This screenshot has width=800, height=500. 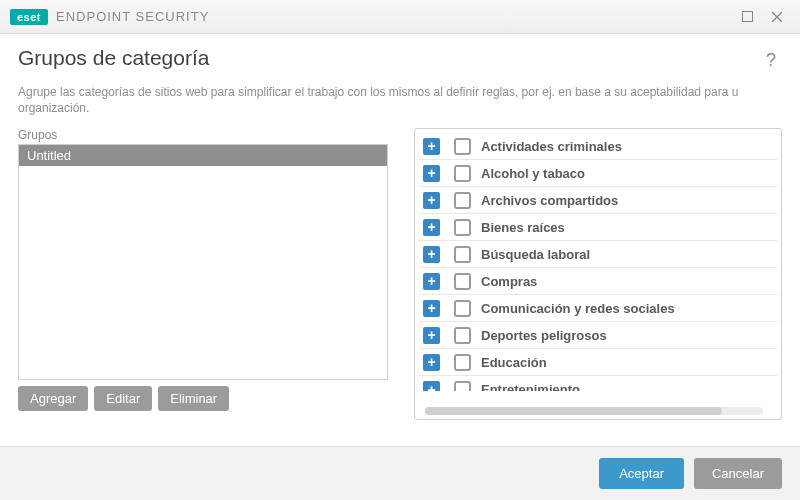 What do you see at coordinates (777, 17) in the screenshot?
I see `close-icon` at bounding box center [777, 17].